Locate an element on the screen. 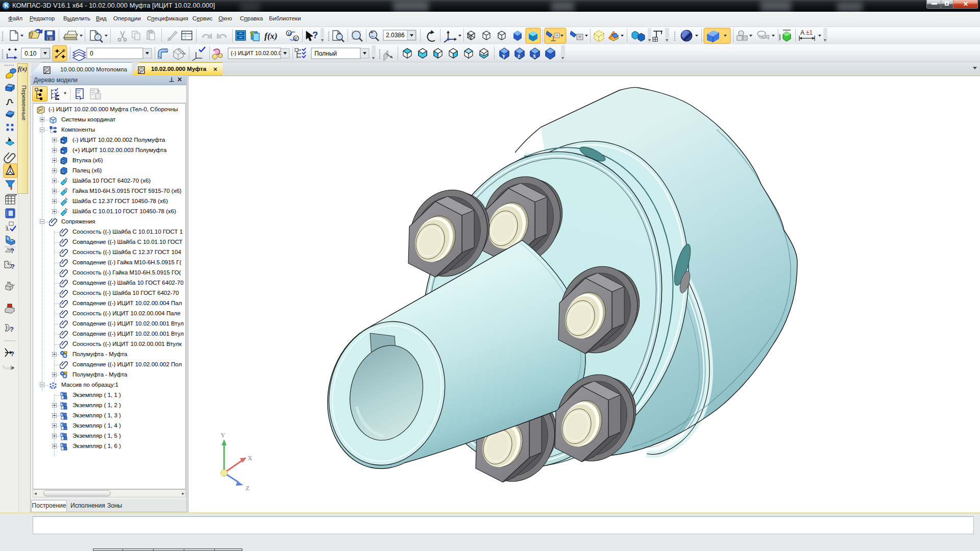 This screenshot has height=551, width=980. svg-text: Y is located at coordinates (223, 435).